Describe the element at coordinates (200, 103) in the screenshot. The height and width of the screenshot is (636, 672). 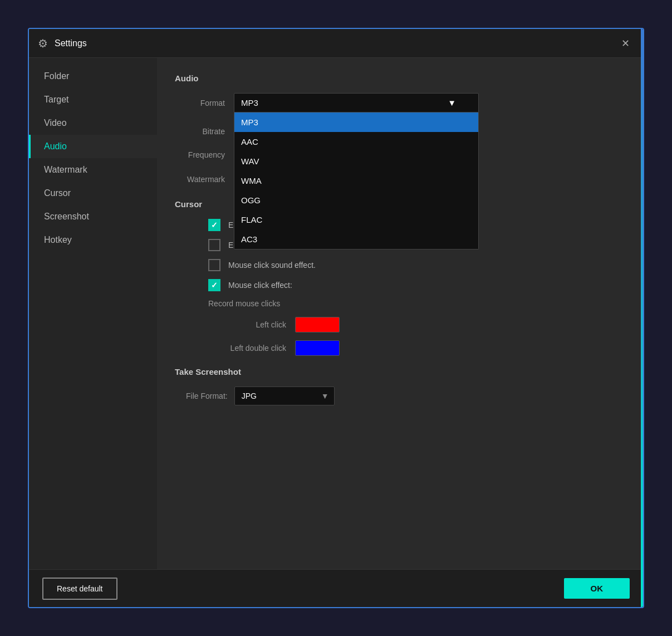
I see `format-label: Format` at that location.